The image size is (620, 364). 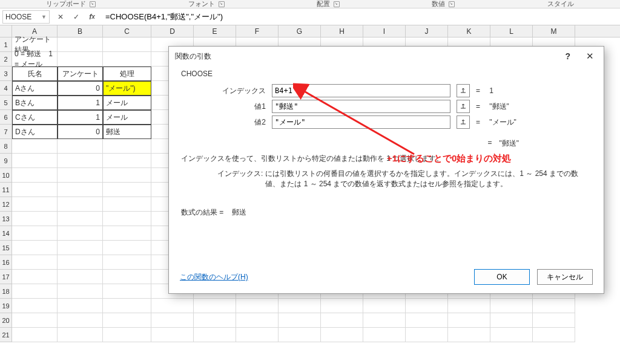 I want to click on name-box: HOOSE ▼, so click(x=26, y=17).